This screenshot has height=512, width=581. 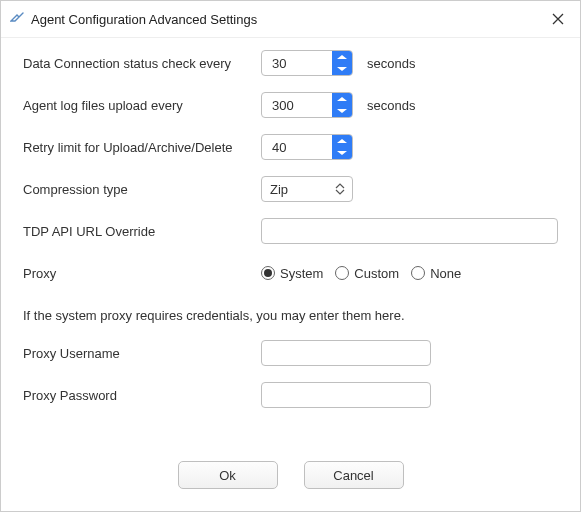 What do you see at coordinates (228, 475) in the screenshot?
I see `ok-button: Ok` at bounding box center [228, 475].